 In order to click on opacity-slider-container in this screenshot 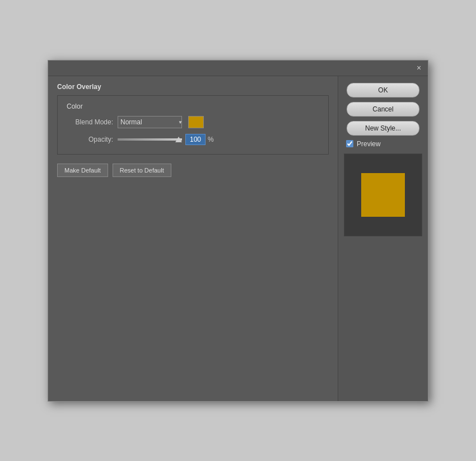, I will do `click(150, 139)`.